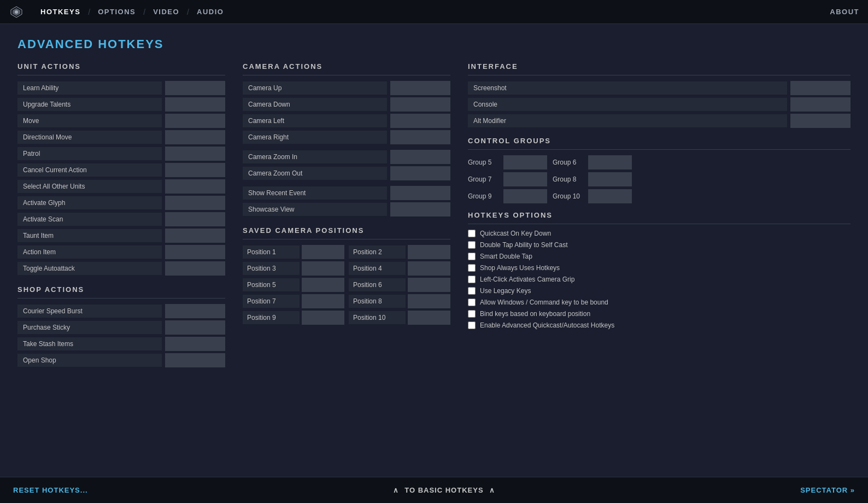 The image size is (868, 503). What do you see at coordinates (121, 268) in the screenshot?
I see `unit-action-row: Toggle Autoattack` at bounding box center [121, 268].